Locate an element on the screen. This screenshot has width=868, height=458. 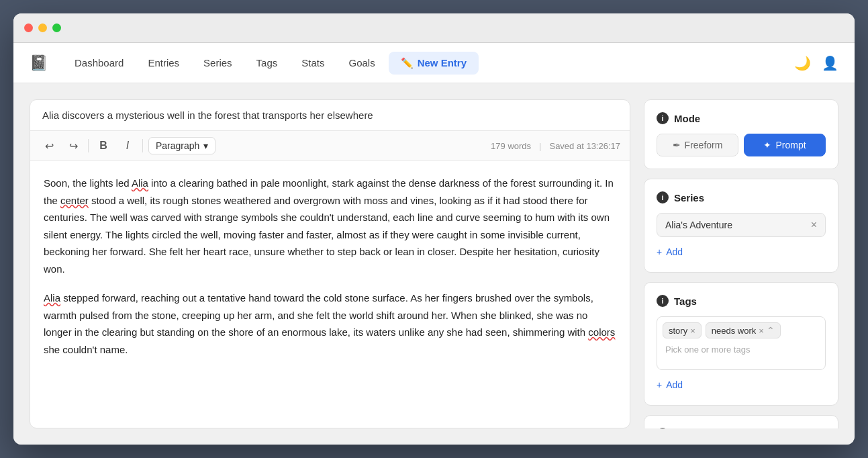
navbar: 📓 Dashboard Entries Series Tags Stats Go… is located at coordinates (434, 63).